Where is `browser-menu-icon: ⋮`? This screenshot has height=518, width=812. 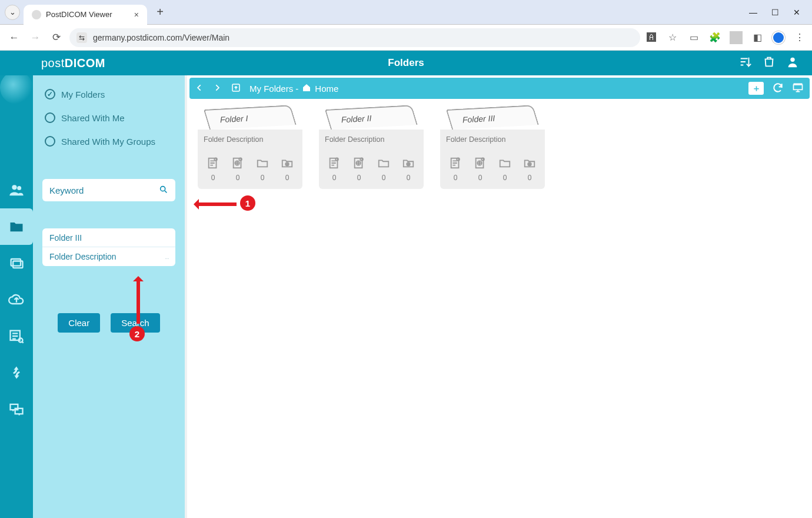 browser-menu-icon: ⋮ is located at coordinates (800, 38).